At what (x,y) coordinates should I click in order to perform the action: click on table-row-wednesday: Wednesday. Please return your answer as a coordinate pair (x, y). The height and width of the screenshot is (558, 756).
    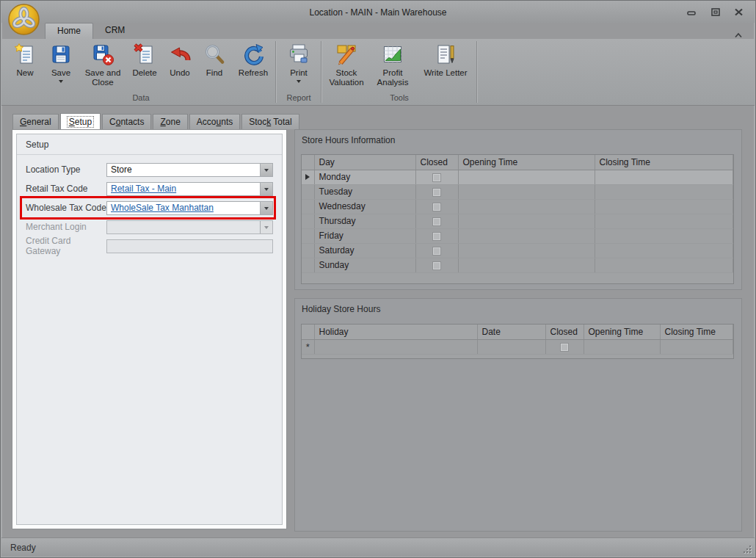
    Looking at the image, I should click on (517, 206).